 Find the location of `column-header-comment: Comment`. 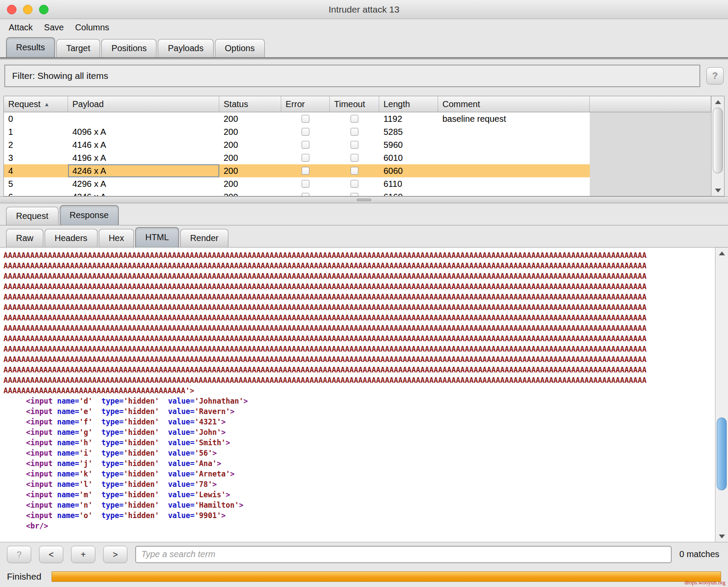

column-header-comment: Comment is located at coordinates (514, 104).